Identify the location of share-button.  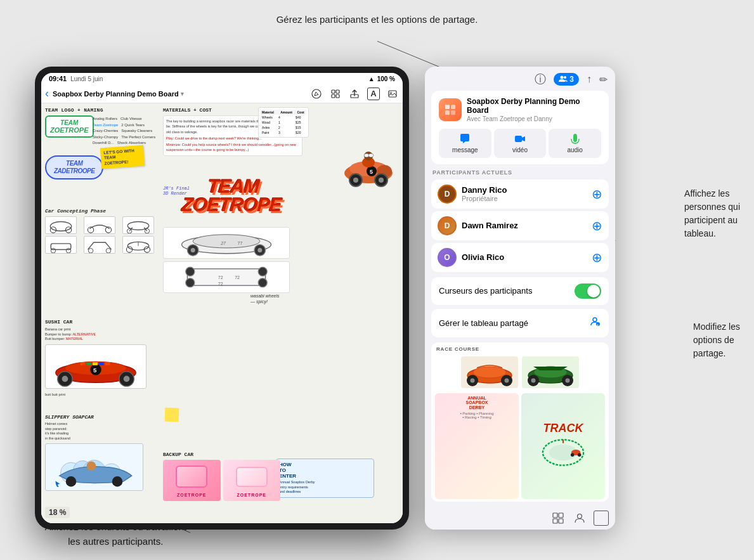
(354, 94).